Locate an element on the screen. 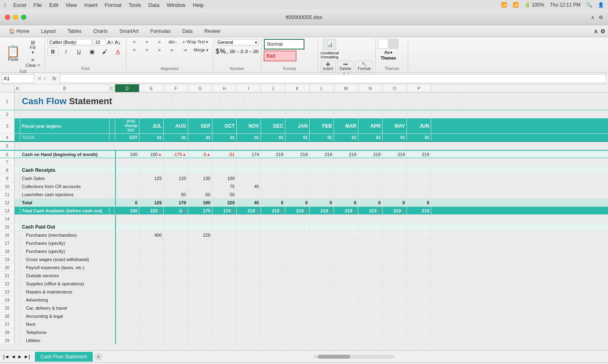  view-menu: View is located at coordinates (71, 5).